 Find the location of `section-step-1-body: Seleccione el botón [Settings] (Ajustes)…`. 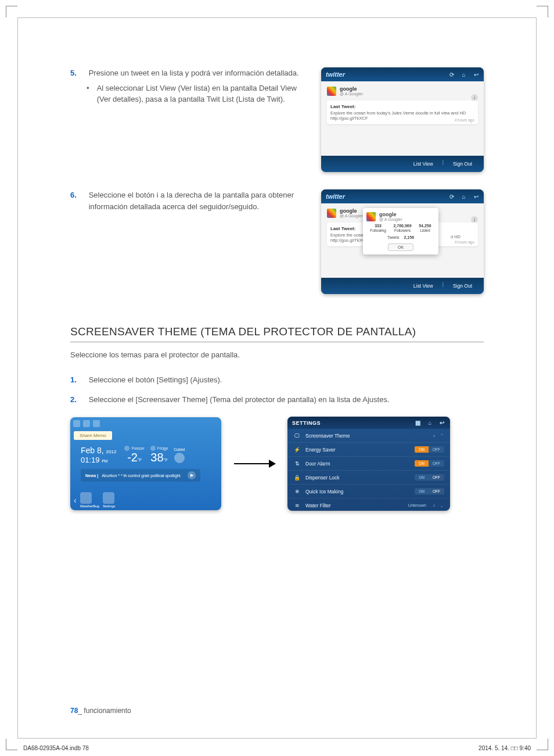

section-step-1-body: Seleccione el botón [Settings] (Ajustes)… is located at coordinates (286, 380).